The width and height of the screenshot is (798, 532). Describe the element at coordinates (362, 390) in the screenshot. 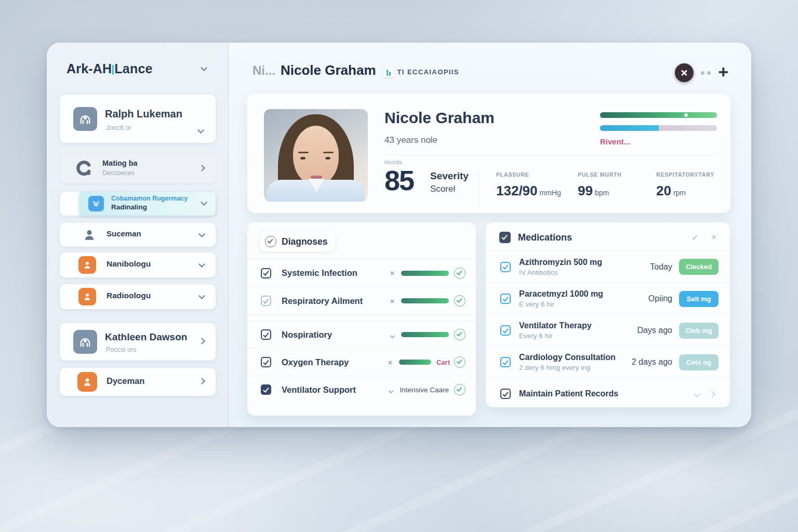

I see `diagnosis-row-ventilator-support: Ventilator Support Intensive Caare` at that location.